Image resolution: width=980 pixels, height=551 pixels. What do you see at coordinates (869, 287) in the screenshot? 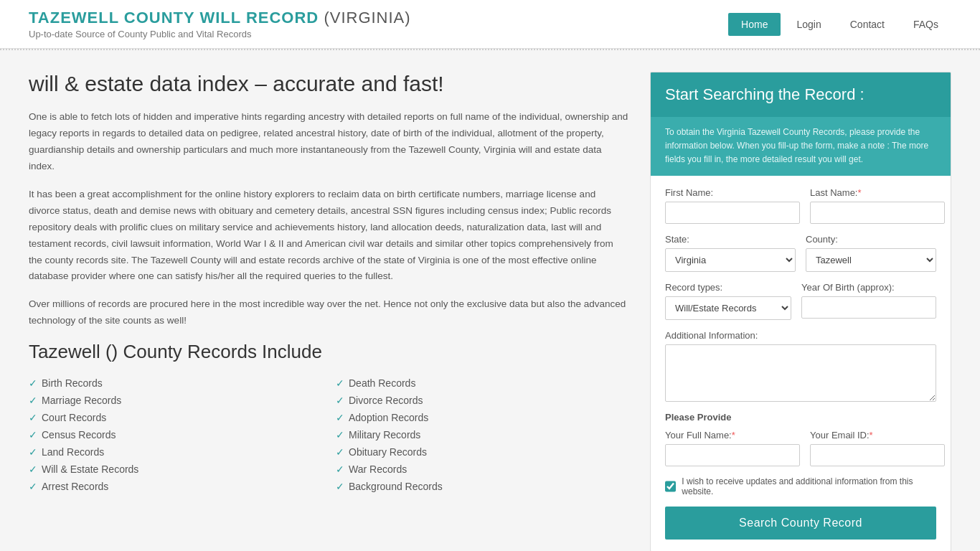
I see `year-of-birth-label: Year Of Birth (approx):` at bounding box center [869, 287].